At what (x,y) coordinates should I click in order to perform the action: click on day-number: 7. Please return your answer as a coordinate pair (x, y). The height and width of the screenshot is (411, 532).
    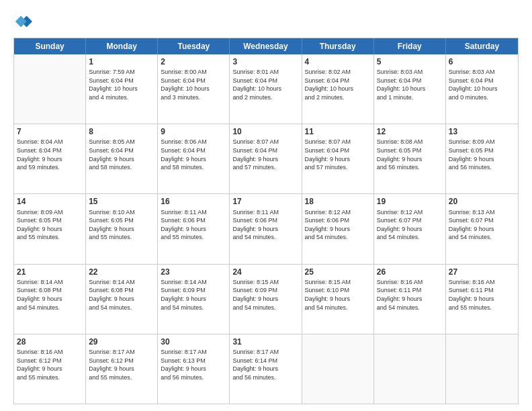
    Looking at the image, I should click on (50, 132).